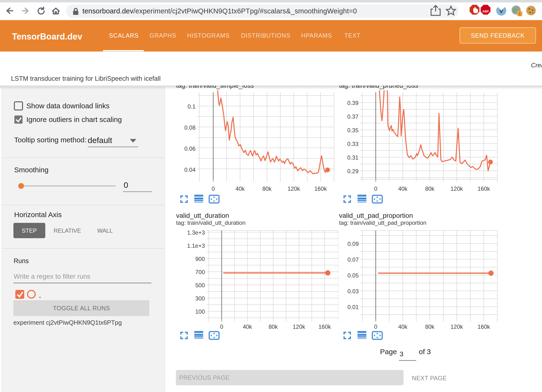  I want to click on svg-text: Show data download links, so click(68, 106).